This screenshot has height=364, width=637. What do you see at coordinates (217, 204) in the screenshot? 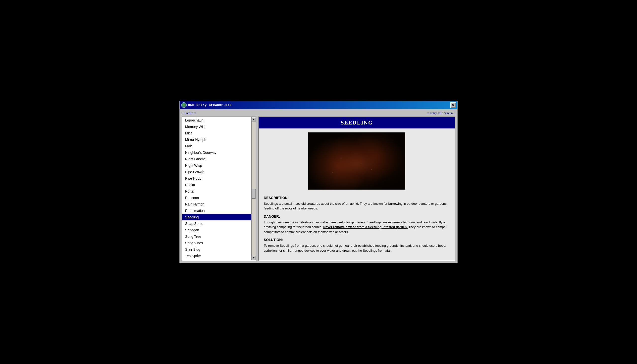
I see `list-item-rain-nymph: Rain Nymph` at bounding box center [217, 204].